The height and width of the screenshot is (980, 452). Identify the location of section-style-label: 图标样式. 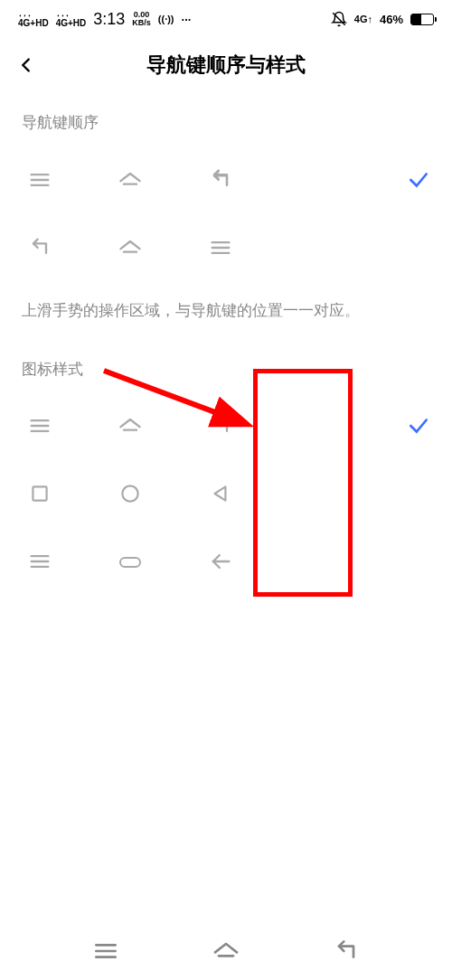
(226, 365).